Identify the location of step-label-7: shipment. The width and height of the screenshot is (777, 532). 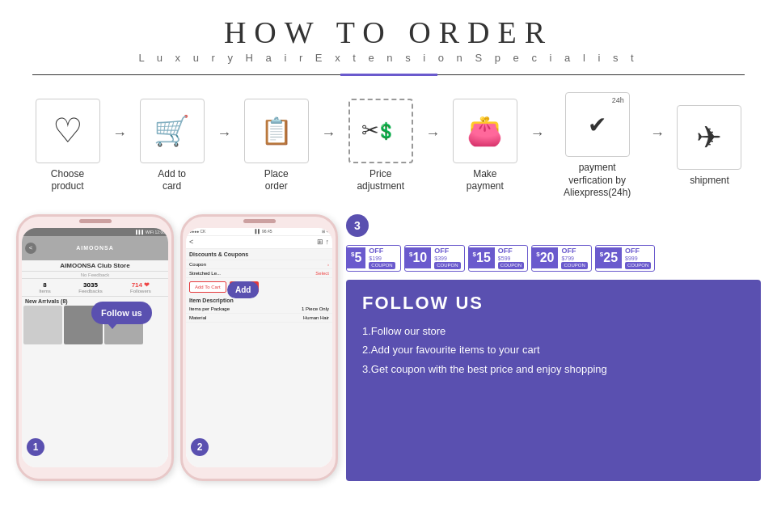
(710, 181).